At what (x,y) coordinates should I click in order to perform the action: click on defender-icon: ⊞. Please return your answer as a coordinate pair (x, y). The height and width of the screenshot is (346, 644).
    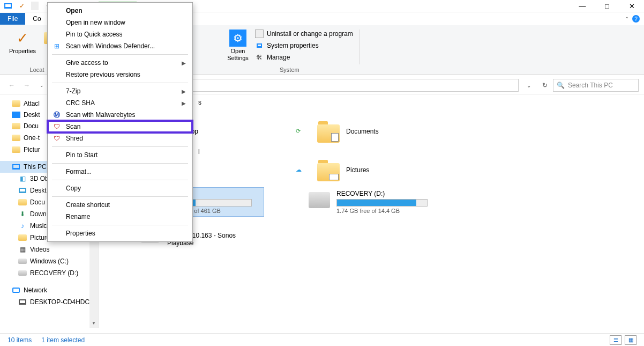
    Looking at the image, I should click on (57, 46).